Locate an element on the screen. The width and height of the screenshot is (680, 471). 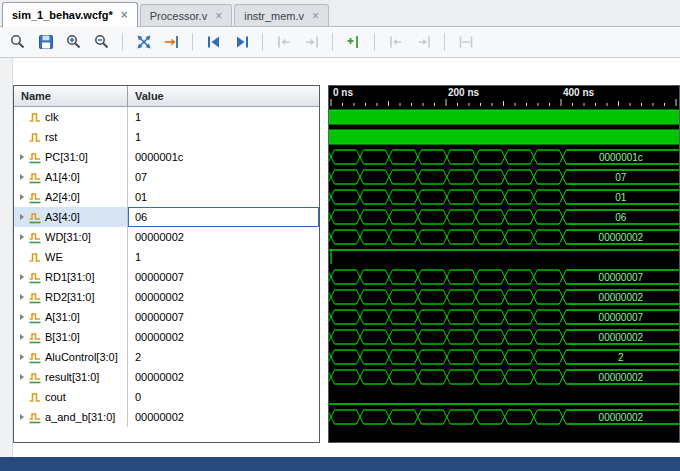
signal-row-rd1-31-0: RD1[31:0]00000007 is located at coordinates (166, 277).